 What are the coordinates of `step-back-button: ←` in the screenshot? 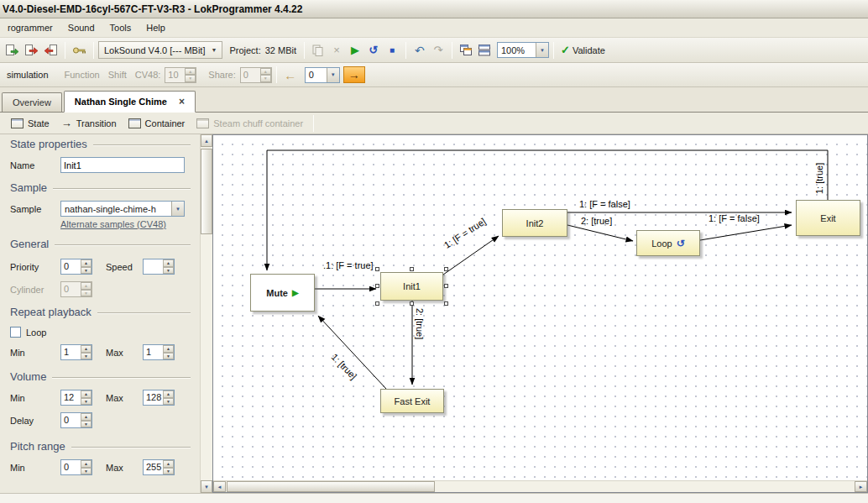 It's located at (290, 75).